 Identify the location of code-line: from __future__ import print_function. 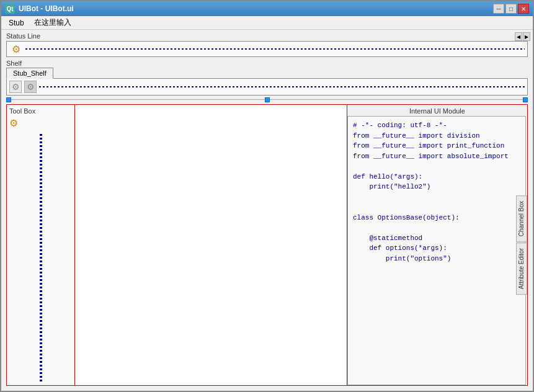
(437, 146).